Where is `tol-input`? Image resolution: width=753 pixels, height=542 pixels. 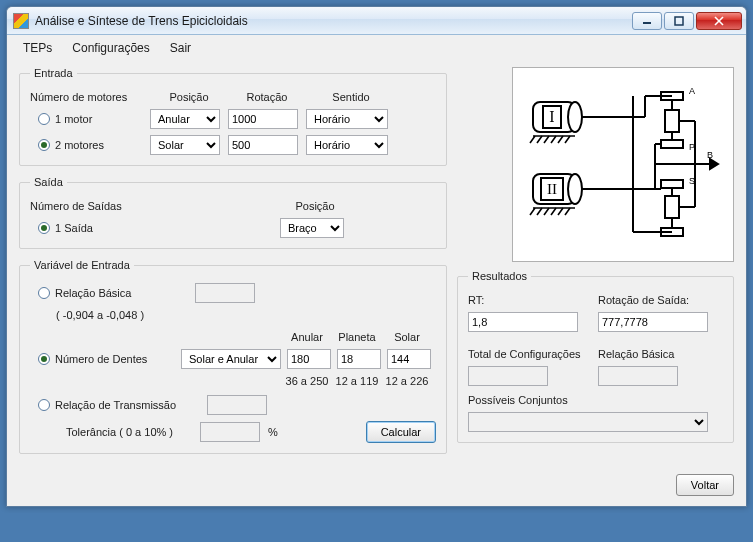 tol-input is located at coordinates (230, 432).